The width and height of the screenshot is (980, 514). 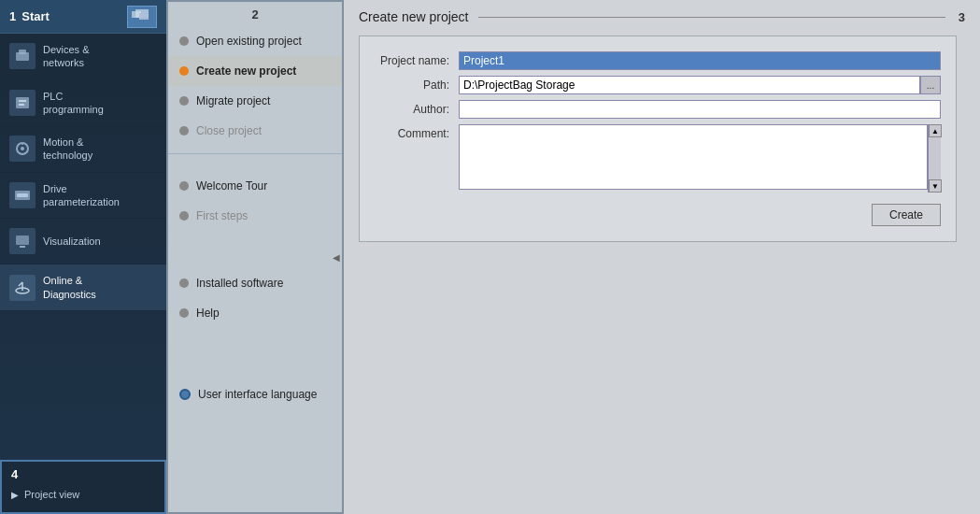 What do you see at coordinates (700, 61) in the screenshot?
I see `project-name-input` at bounding box center [700, 61].